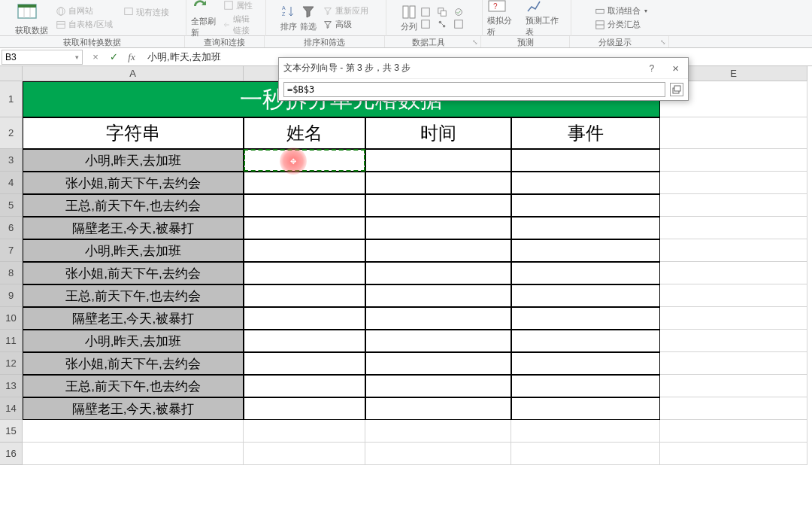 The image size is (812, 508). Describe the element at coordinates (675, 68) in the screenshot. I see `dialog-close-button: ×` at that location.